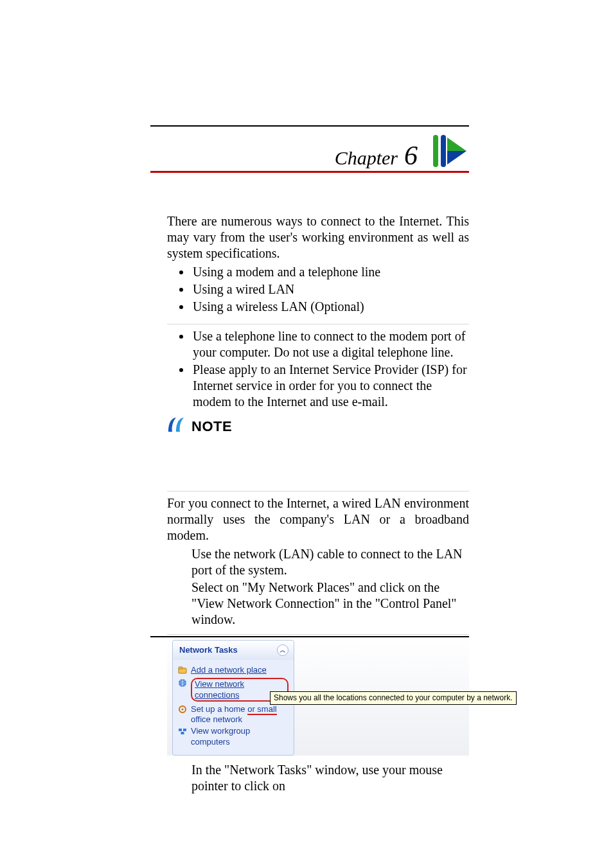  Describe the element at coordinates (182, 670) in the screenshot. I see `folder-plus-icon` at that location.